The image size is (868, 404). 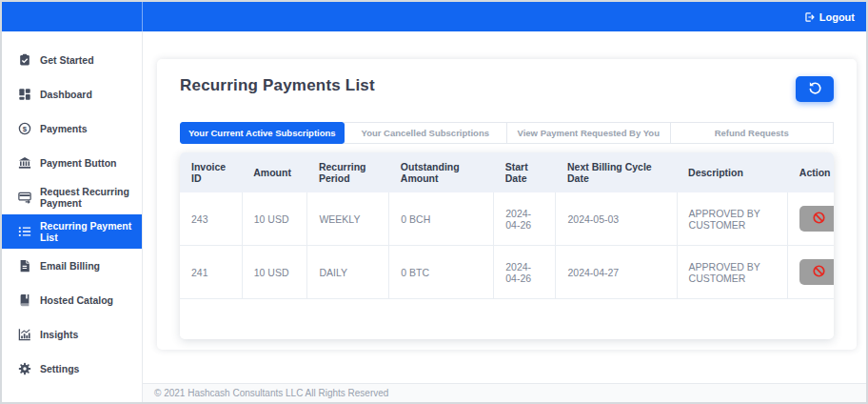 What do you see at coordinates (617, 273) in the screenshot?
I see `cell-next-billing-cycle-date: 2024-04-27` at bounding box center [617, 273].